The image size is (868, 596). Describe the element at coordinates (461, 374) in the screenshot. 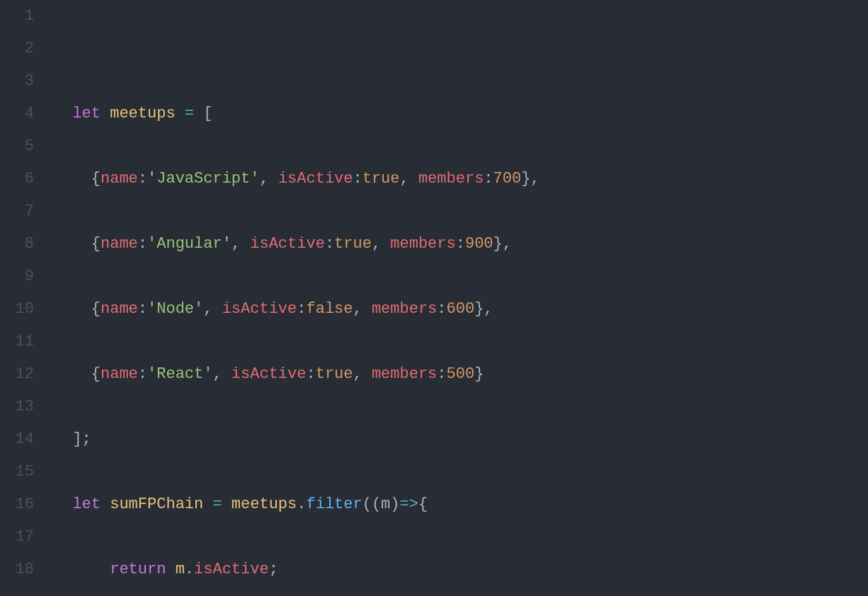

I see `number-literal: 500` at that location.